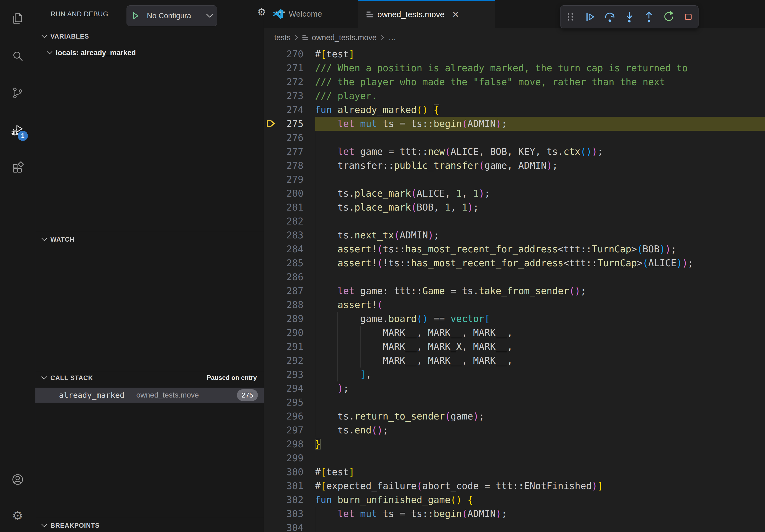  Describe the element at coordinates (150, 53) in the screenshot. I see `locals-tree-item: locals: already_marked` at that location.